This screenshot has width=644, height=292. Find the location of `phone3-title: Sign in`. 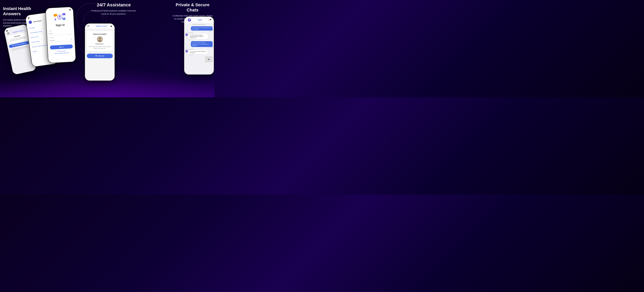

phone3-title: Sign in is located at coordinates (60, 25).